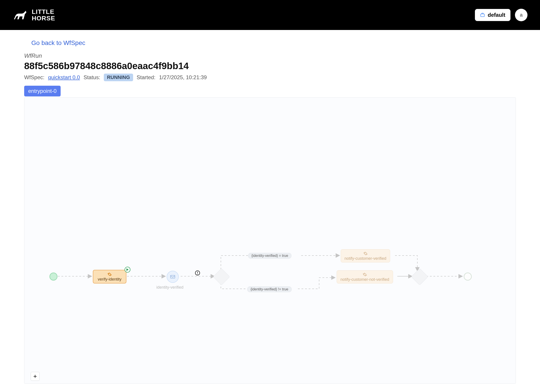 The height and width of the screenshot is (392, 540). What do you see at coordinates (493, 15) in the screenshot?
I see `workspace-selector-button: default` at bounding box center [493, 15].